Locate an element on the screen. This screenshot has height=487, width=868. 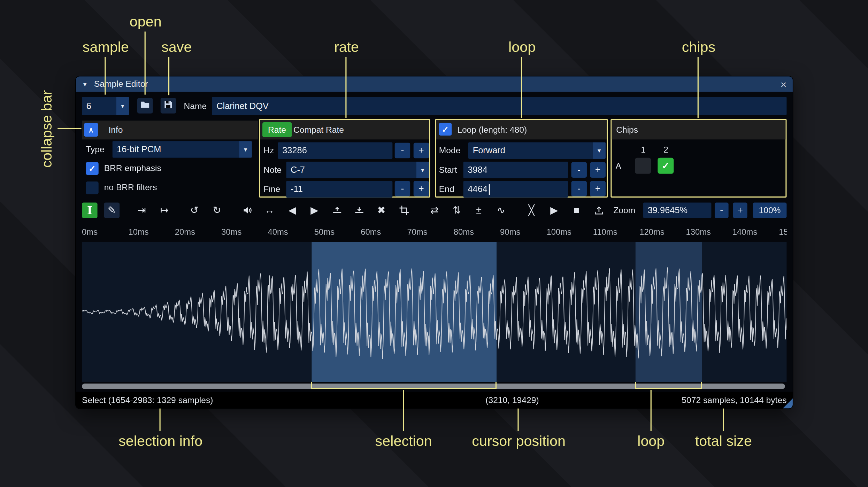
toolbar: I✎⇥↦↺↻↔◀▶✖⇄⇅±∿╳▶■ Zoom 39.9645% - + 100% is located at coordinates (434, 210).